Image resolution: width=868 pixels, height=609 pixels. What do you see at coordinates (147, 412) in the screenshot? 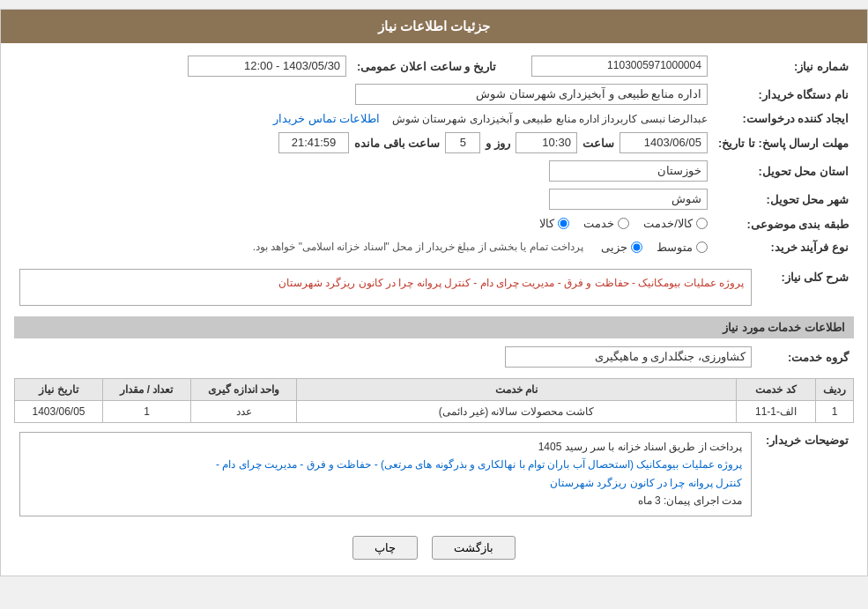
I see `cell-quantity: 1` at bounding box center [147, 412].